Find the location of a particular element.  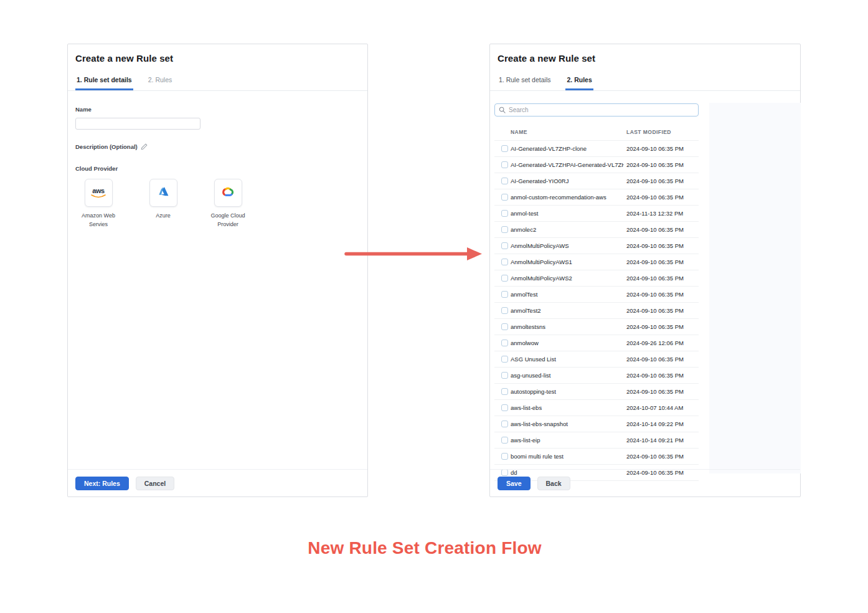

rule-name: boomi multi rule test is located at coordinates (567, 456).